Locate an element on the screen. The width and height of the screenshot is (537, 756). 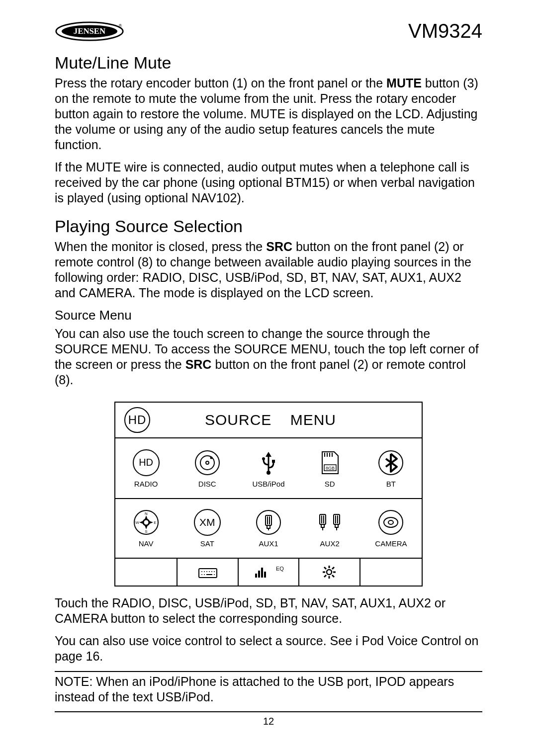
text: HD is located at coordinates (146, 463).